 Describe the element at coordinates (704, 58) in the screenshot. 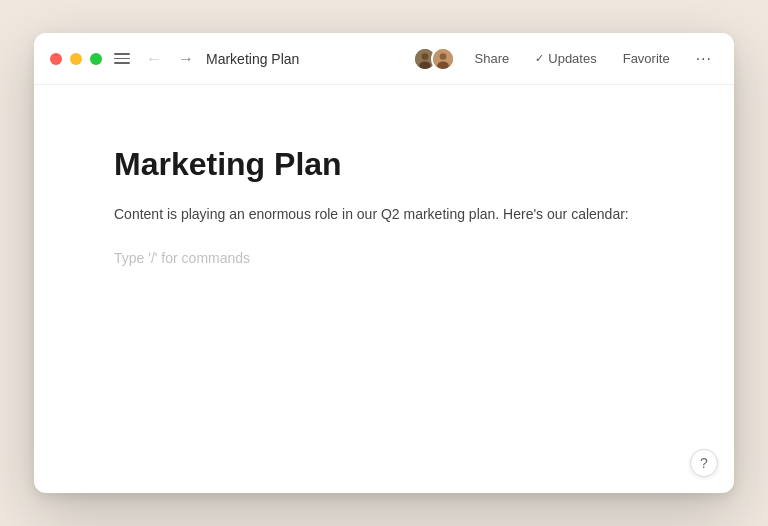

I see `more-icon: ···` at that location.